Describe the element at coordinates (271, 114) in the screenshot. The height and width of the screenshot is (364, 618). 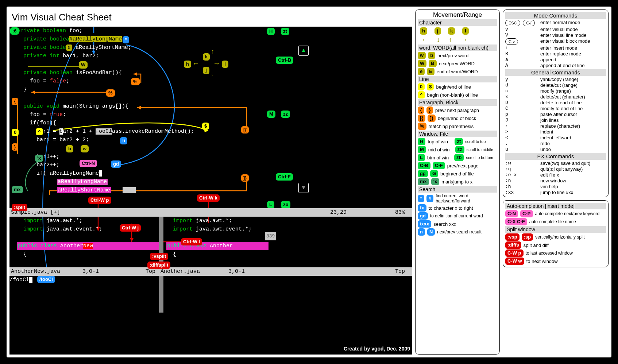
I see `key-M: M` at that location.